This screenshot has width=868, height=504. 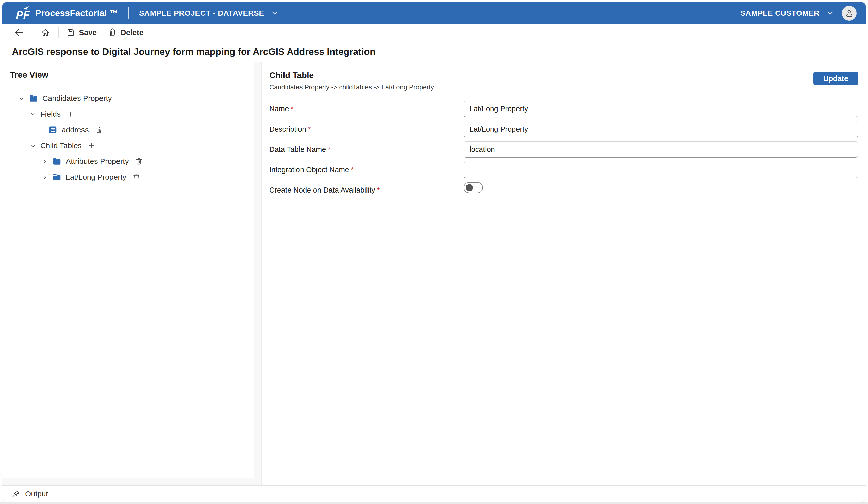 What do you see at coordinates (209, 13) in the screenshot?
I see `project-selector: SAMPLE PROJECT - DATAVERSE` at bounding box center [209, 13].